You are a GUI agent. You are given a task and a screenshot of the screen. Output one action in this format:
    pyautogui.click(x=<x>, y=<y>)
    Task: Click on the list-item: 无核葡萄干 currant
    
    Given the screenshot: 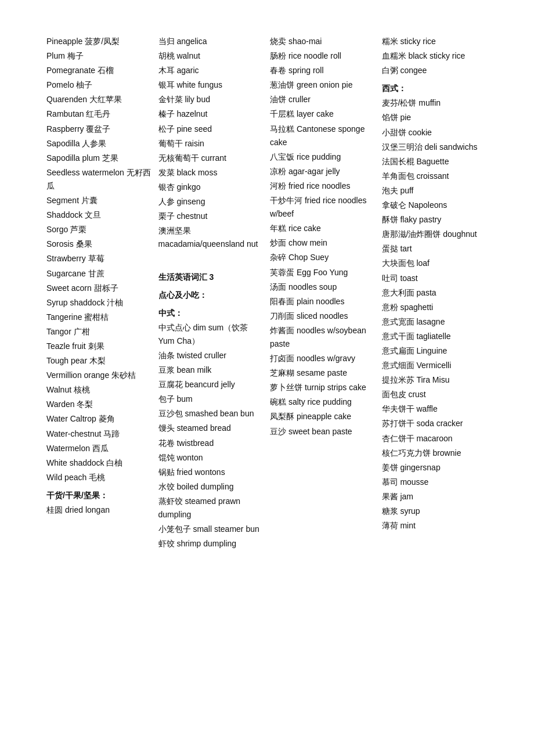 What is the action you would take?
    pyautogui.click(x=211, y=158)
    